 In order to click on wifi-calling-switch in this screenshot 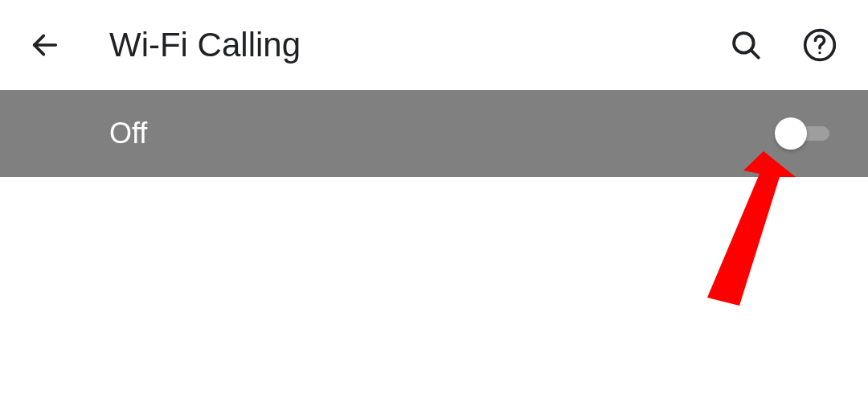, I will do `click(805, 134)`.